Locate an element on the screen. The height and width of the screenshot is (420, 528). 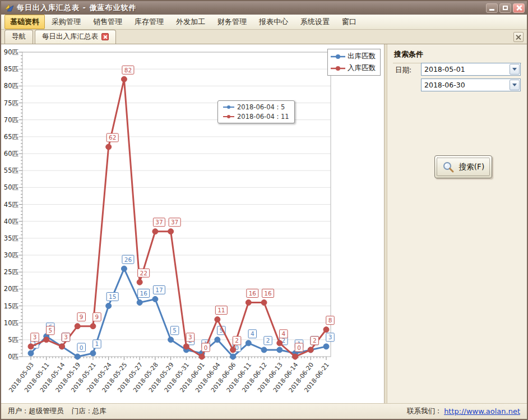
menu-item: 报表中心 is located at coordinates (274, 22).